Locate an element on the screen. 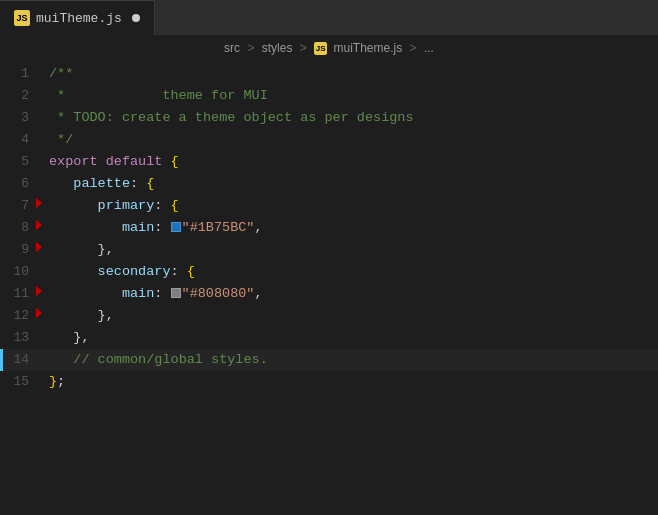 The width and height of the screenshot is (658, 515). line-num-11: 11 is located at coordinates (22, 294).